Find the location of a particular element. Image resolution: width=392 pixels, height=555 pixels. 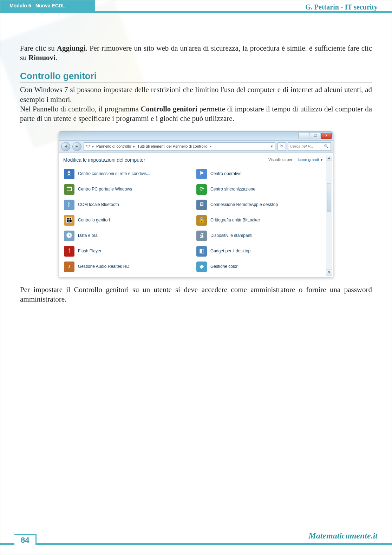

maximize-button: ☐ is located at coordinates (315, 136).